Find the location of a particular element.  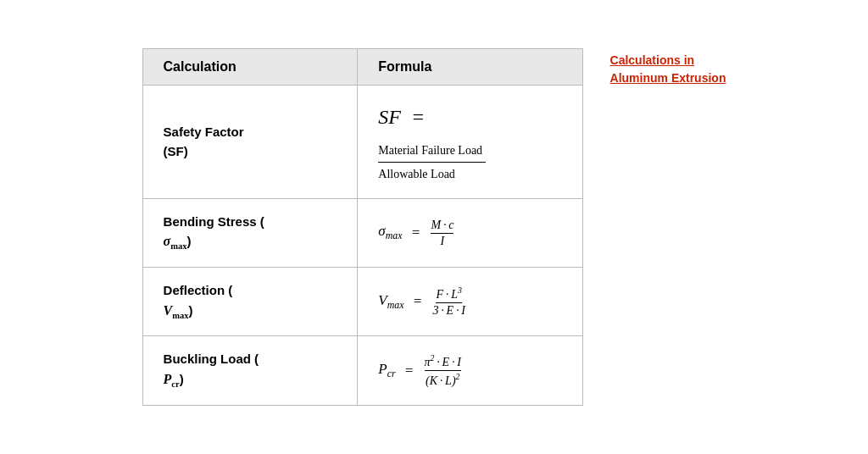

formula-buckling: Pcr = π2 · E · I (K · L)2 is located at coordinates (470, 371).